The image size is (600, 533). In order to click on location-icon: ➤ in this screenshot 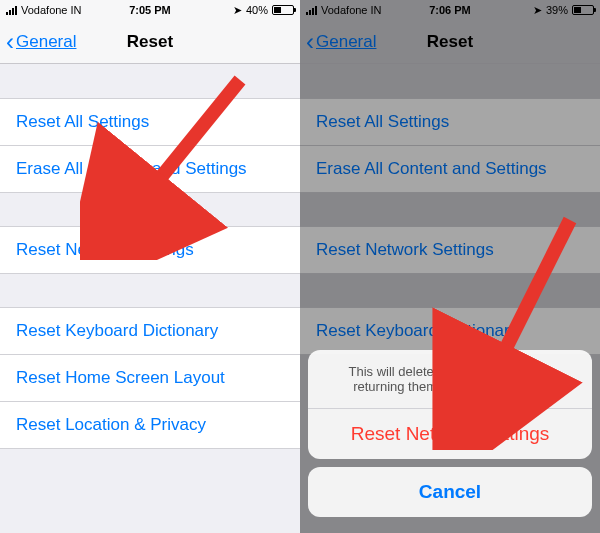, I will do `click(238, 10)`.